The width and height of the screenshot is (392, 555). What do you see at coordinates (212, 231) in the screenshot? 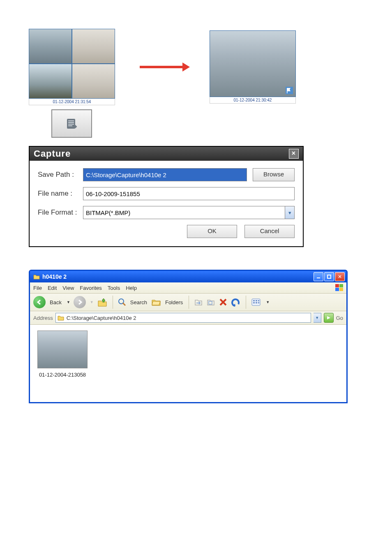
I see `ok-button: OK` at bounding box center [212, 231].